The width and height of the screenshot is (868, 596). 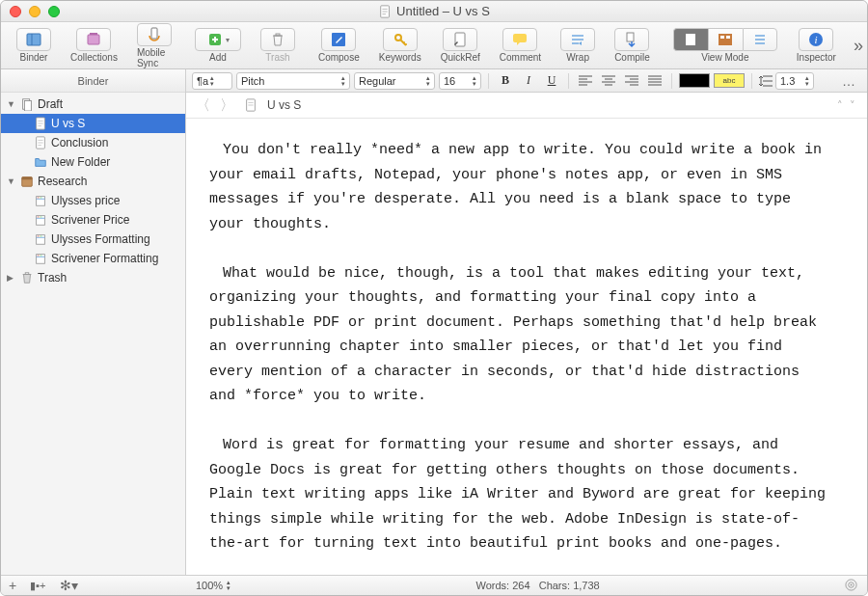 What do you see at coordinates (632, 81) in the screenshot?
I see `align-right-button` at bounding box center [632, 81].